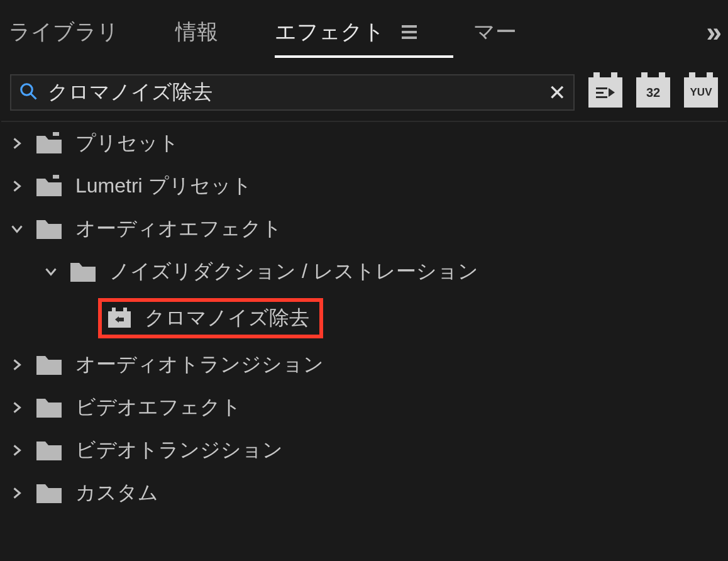  I want to click on search-bar: ✕ 32 YUV, so click(364, 87).